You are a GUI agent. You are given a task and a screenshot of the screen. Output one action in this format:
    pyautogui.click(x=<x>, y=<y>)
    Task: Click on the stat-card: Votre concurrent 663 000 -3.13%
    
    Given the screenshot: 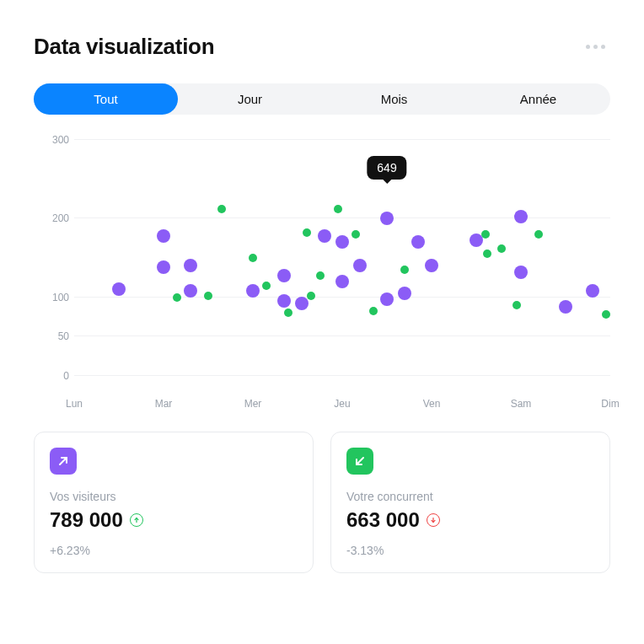 What is the action you would take?
    pyautogui.click(x=470, y=502)
    